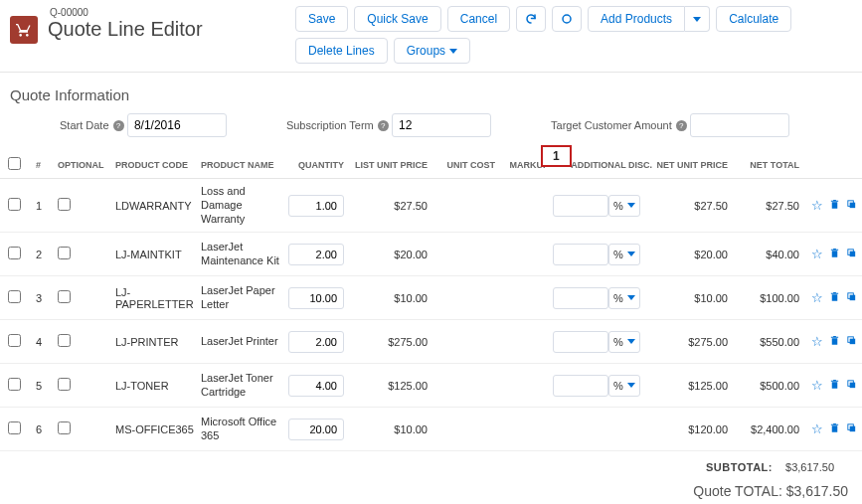 The width and height of the screenshot is (862, 504). I want to click on product-name: Microsoft Office 365, so click(241, 429).